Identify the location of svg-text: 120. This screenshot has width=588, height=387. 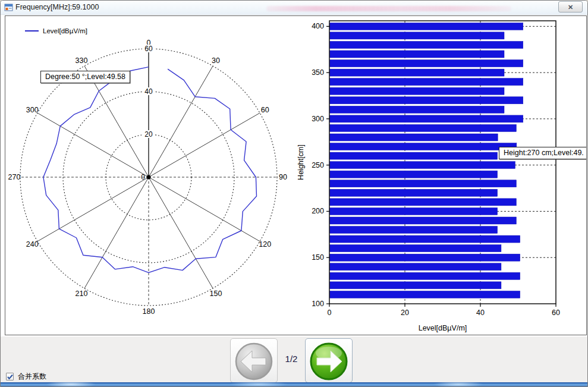
(265, 244).